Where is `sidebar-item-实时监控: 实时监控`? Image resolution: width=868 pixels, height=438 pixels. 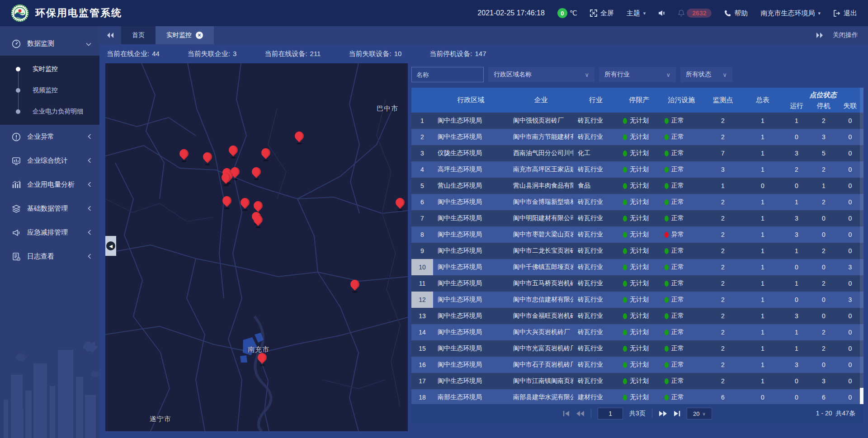 sidebar-item-实时监控: 实时监控 is located at coordinates (50, 69).